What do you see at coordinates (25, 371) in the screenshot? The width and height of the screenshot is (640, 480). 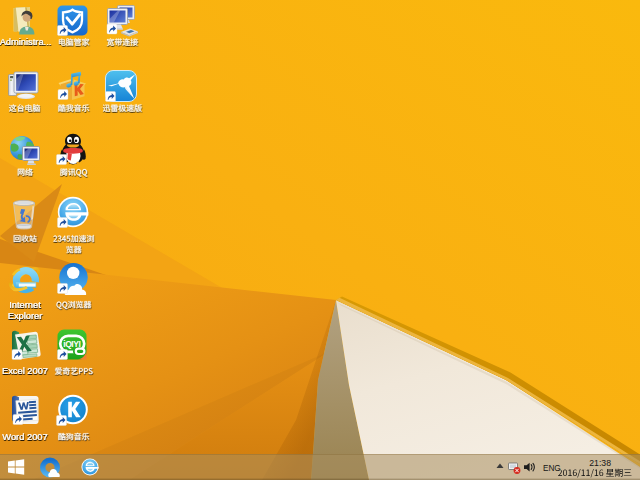 I see `svg-text: Excel 2007` at bounding box center [25, 371].